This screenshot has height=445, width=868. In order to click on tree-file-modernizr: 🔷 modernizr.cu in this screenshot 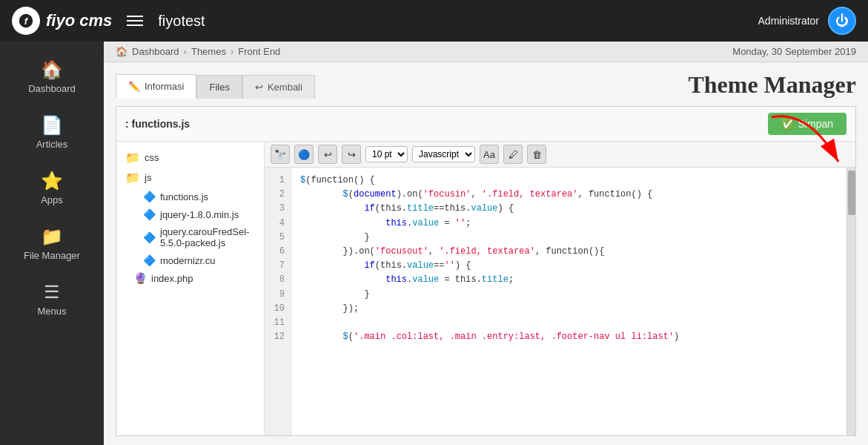, I will do `click(190, 260)`.